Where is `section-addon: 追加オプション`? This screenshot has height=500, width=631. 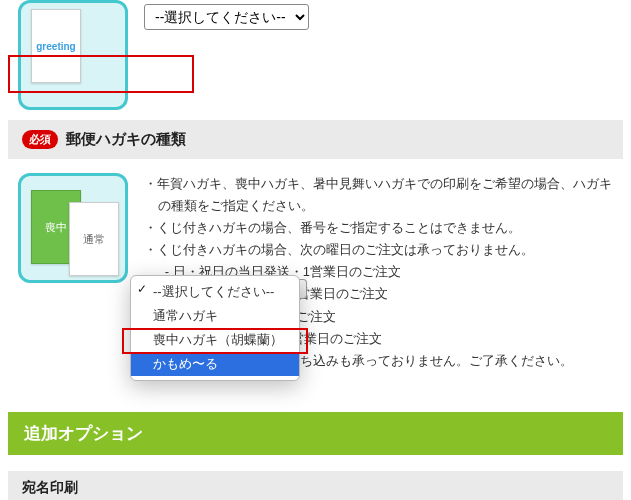
section-addon: 追加オプション is located at coordinates (316, 434).